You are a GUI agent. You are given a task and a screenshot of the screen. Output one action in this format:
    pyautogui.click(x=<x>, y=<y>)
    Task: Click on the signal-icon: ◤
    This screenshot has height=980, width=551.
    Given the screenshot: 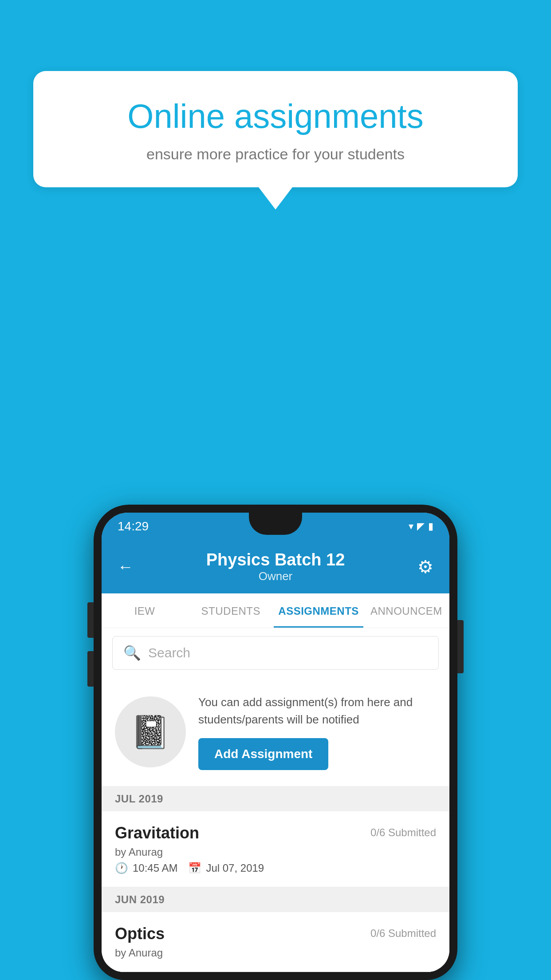 What is the action you would take?
    pyautogui.click(x=421, y=526)
    